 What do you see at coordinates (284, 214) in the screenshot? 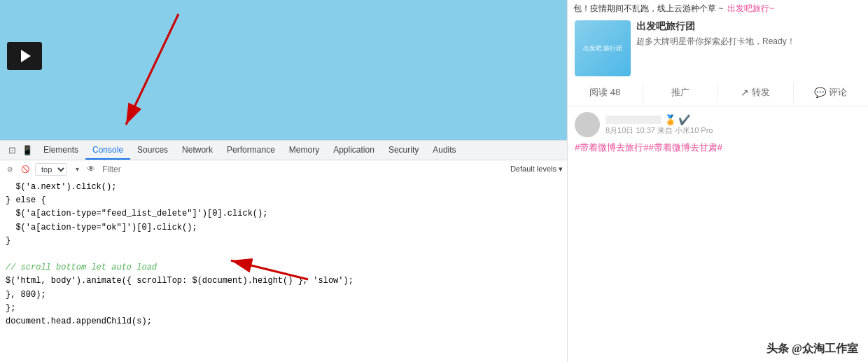
I see `code-line-3: $('a[action-type="feed_list_delete"]')[0…` at bounding box center [284, 214].